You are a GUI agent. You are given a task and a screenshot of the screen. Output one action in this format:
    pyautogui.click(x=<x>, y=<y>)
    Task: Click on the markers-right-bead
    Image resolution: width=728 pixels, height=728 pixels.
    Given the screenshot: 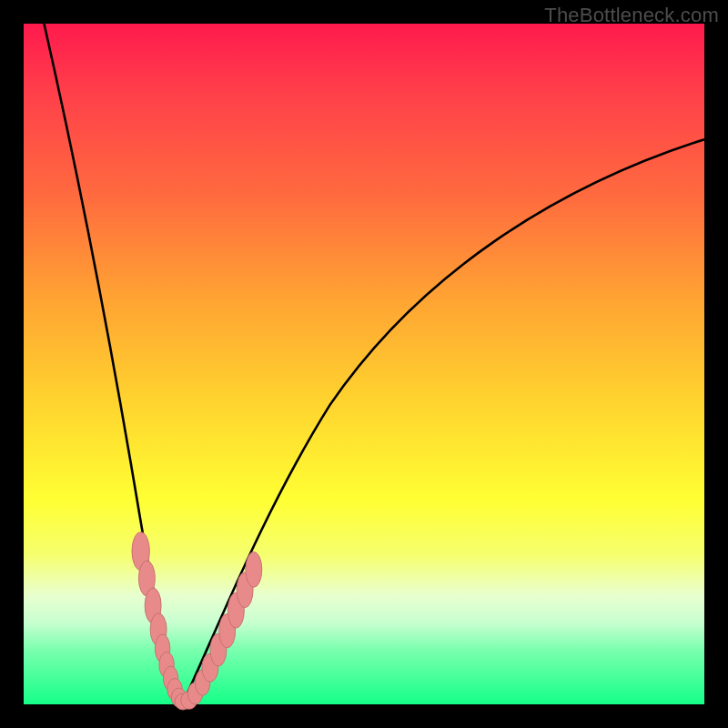 What is the action you would take?
    pyautogui.click(x=254, y=570)
    